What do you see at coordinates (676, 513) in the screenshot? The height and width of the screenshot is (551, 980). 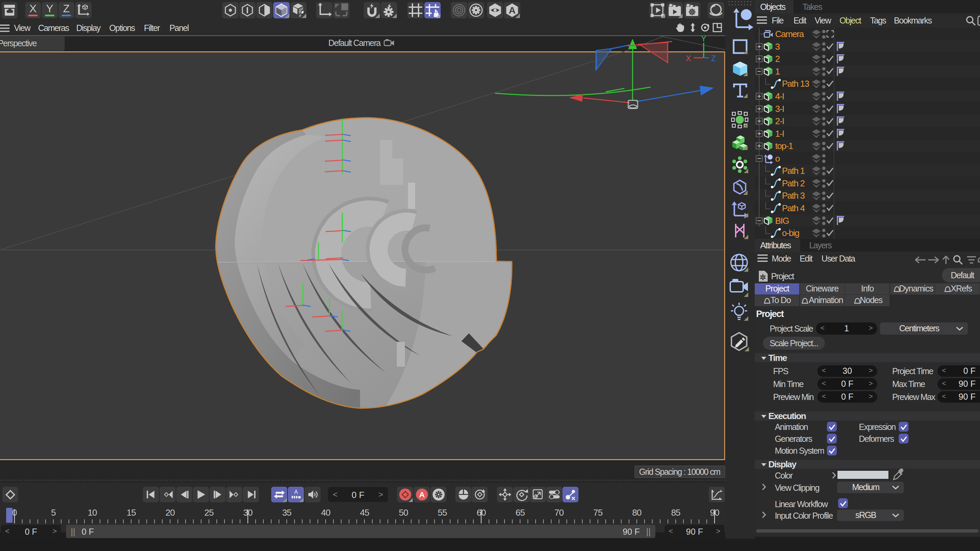 I see `svg-text: 85` at bounding box center [676, 513].